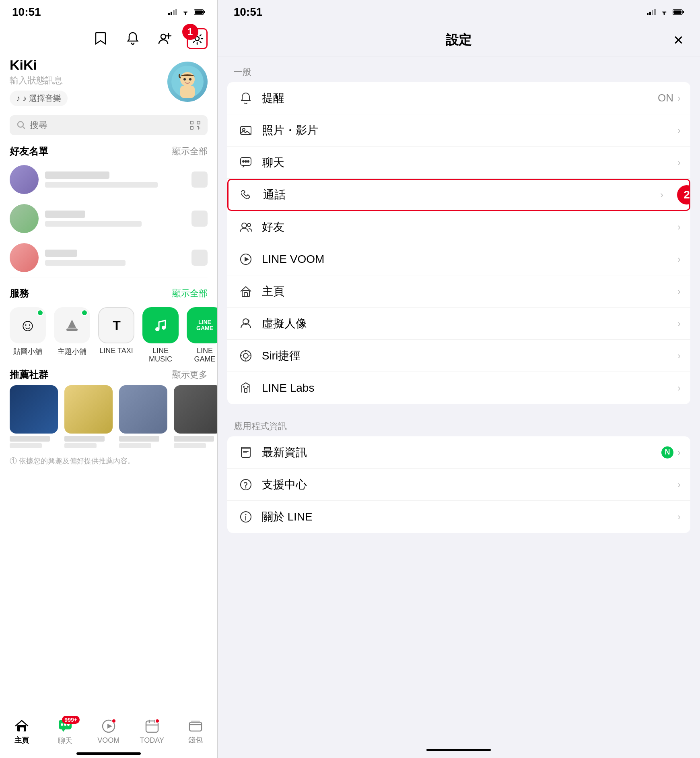  Describe the element at coordinates (108, 125) in the screenshot. I see `search-input` at that location.